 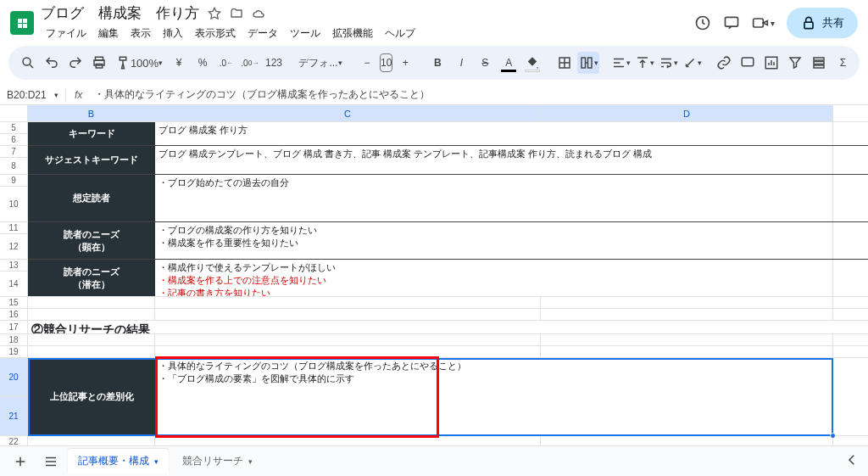 I want to click on header-actions: ▾ 共有, so click(x=776, y=23).